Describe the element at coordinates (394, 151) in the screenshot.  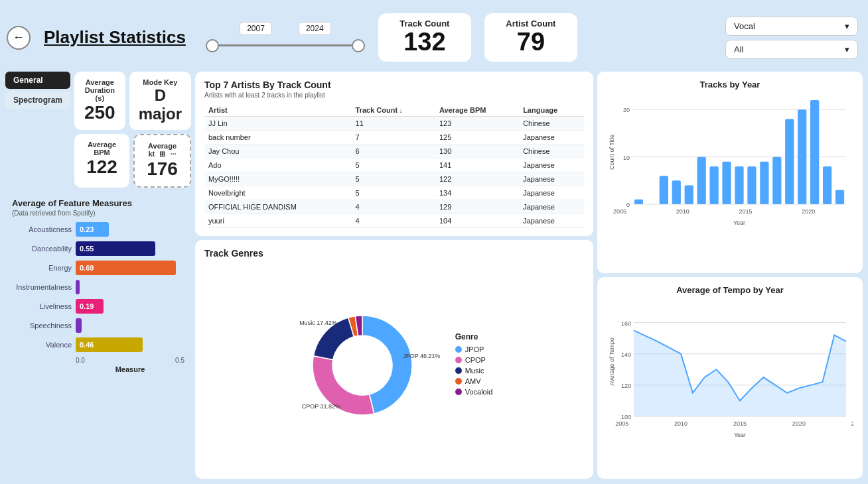
I see `table-row: Jay Chou6130Chinese` at that location.